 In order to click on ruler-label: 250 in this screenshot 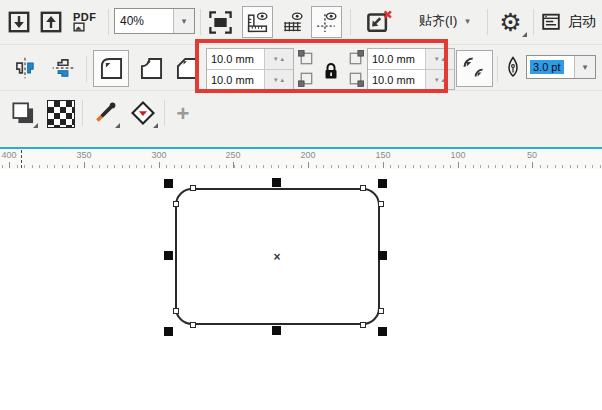, I will do `click(232, 155)`.